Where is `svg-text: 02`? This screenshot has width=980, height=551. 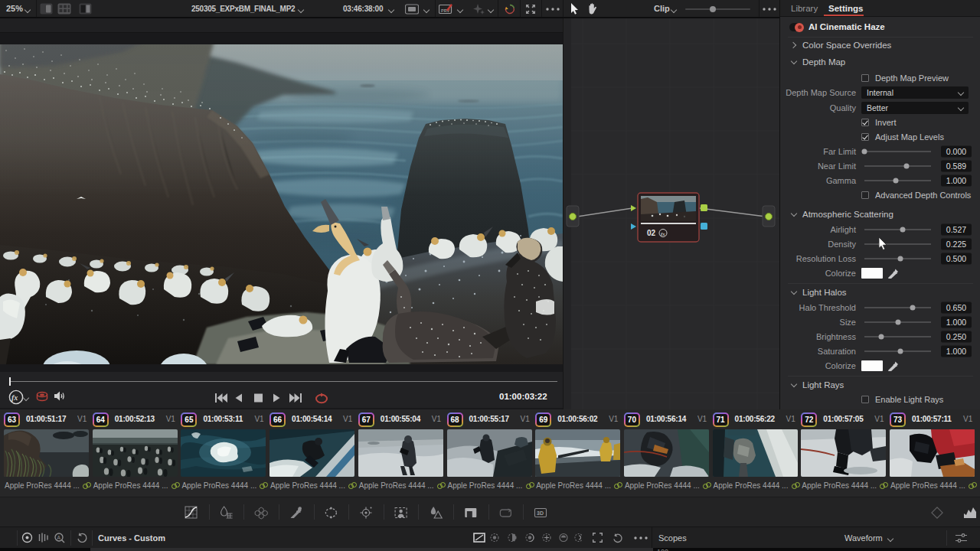 svg-text: 02 is located at coordinates (652, 233).